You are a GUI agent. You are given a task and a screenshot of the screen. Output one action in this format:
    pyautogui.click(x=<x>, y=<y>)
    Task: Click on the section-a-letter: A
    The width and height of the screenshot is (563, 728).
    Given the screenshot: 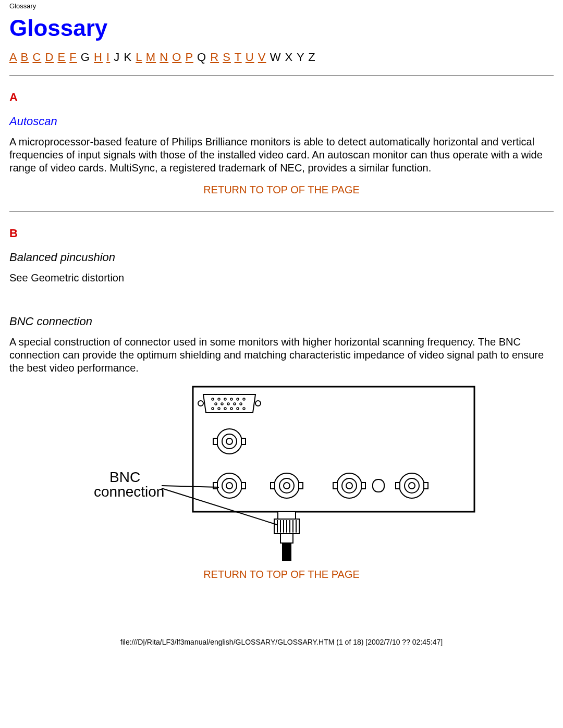 What is the action you would take?
    pyautogui.click(x=282, y=97)
    